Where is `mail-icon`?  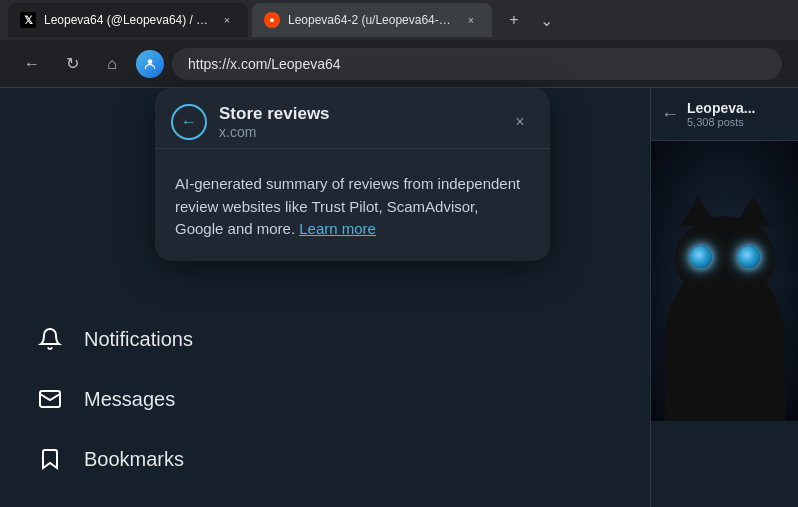
mail-icon is located at coordinates (50, 399).